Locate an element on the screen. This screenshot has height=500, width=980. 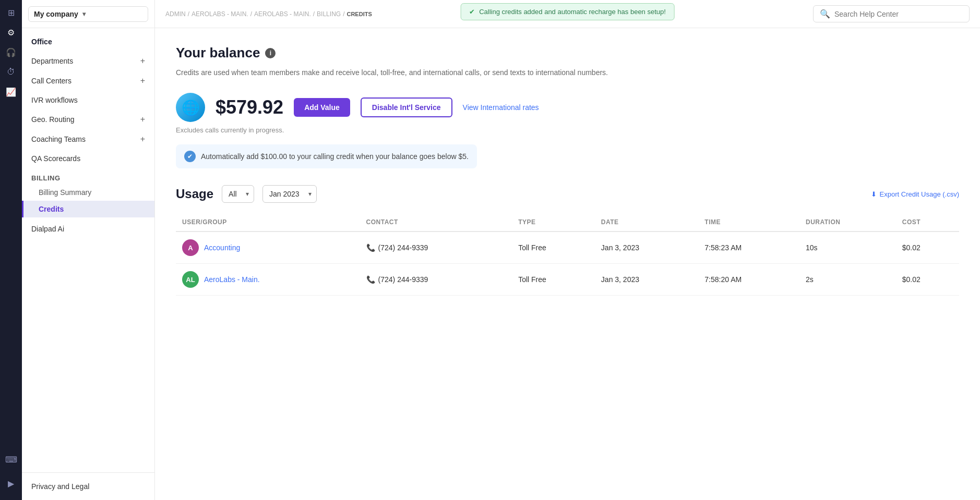
date-filter-wrapper: Jan 2023 is located at coordinates (290, 194).